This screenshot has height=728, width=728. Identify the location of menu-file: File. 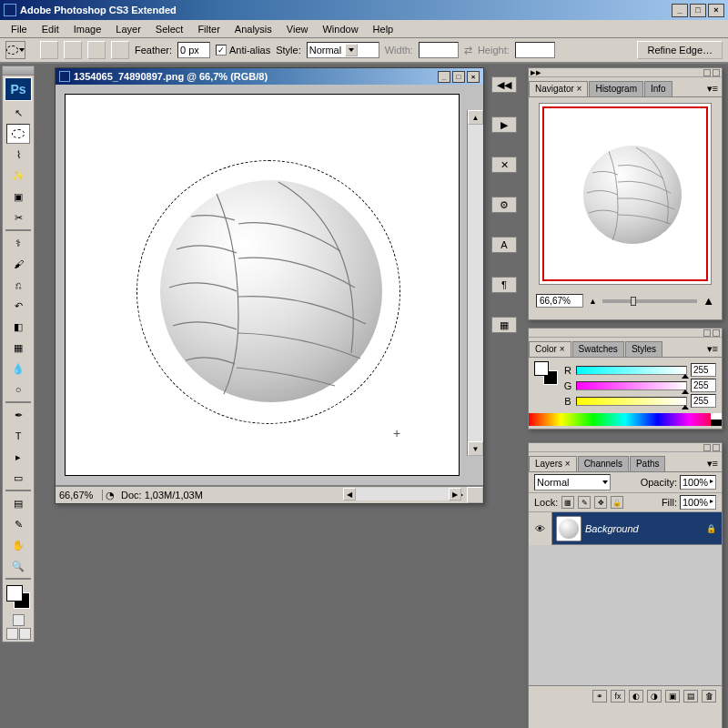
(19, 29).